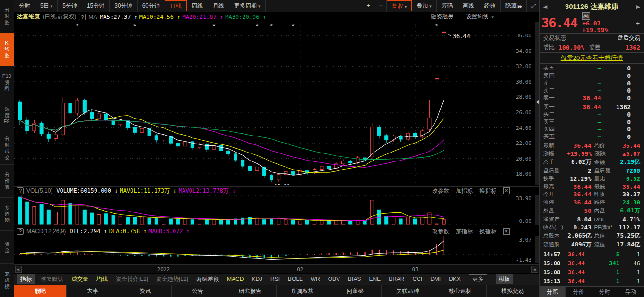 The height and width of the screenshot is (297, 644). What do you see at coordinates (295, 279) in the screenshot?
I see `indicator-item: BOLL` at bounding box center [295, 279].